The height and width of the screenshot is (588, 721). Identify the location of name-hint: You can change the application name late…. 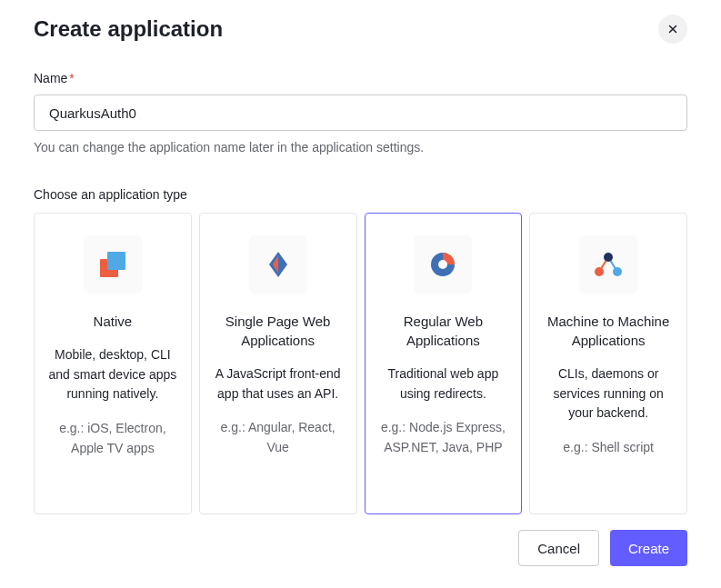
(360, 147).